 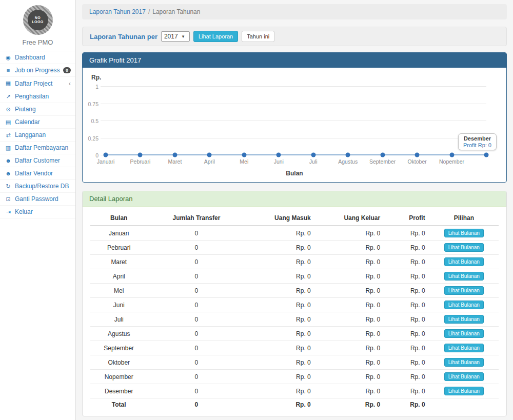 I want to click on sidebar-item-ganti-password: ⊡Ganti Password, so click(x=38, y=199).